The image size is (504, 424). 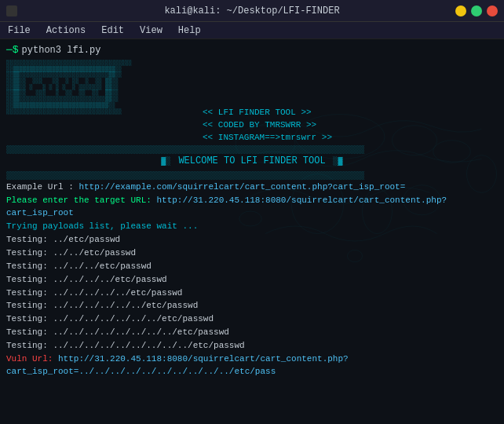 I want to click on example-url-line: Example Url : http://example.com/squirre…, so click(x=252, y=188).